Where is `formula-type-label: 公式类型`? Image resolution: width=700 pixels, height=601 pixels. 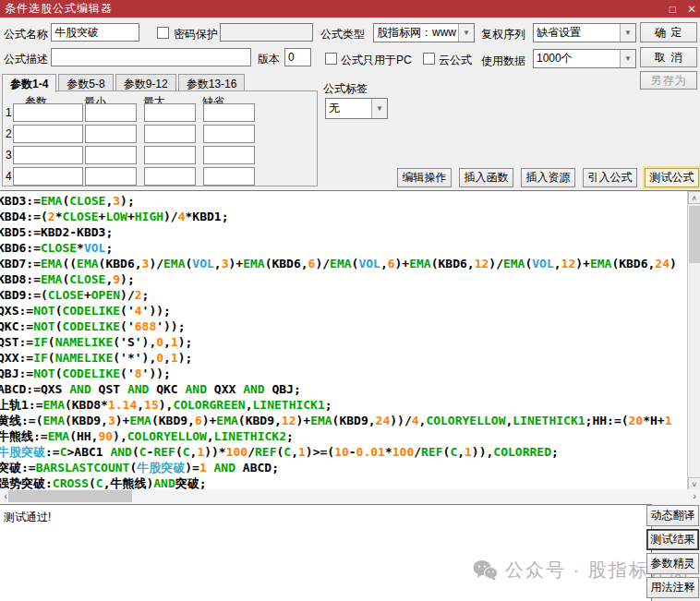
formula-type-label: 公式类型 is located at coordinates (343, 35).